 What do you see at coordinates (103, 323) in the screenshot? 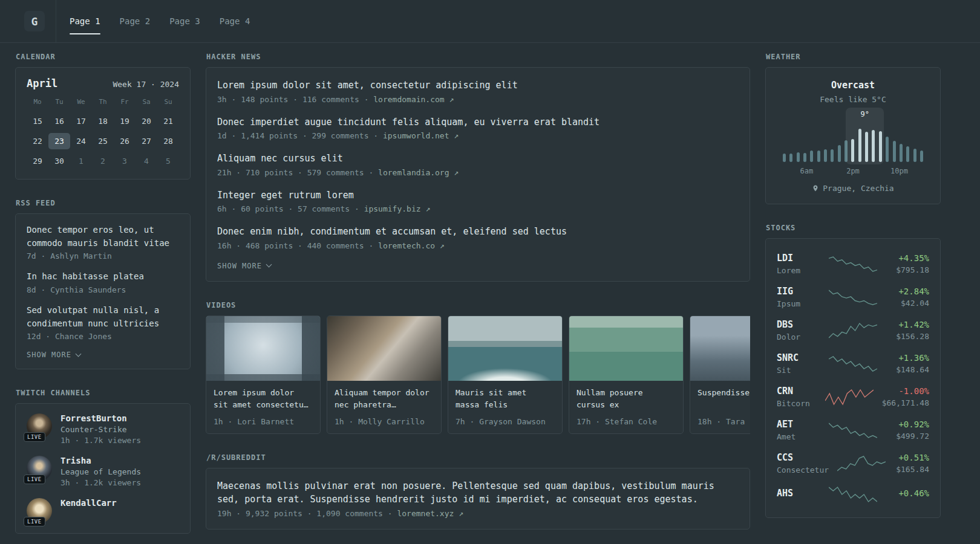
I see `rss-item: Sed volutpat nulla nisl, a condimentum n…` at bounding box center [103, 323].